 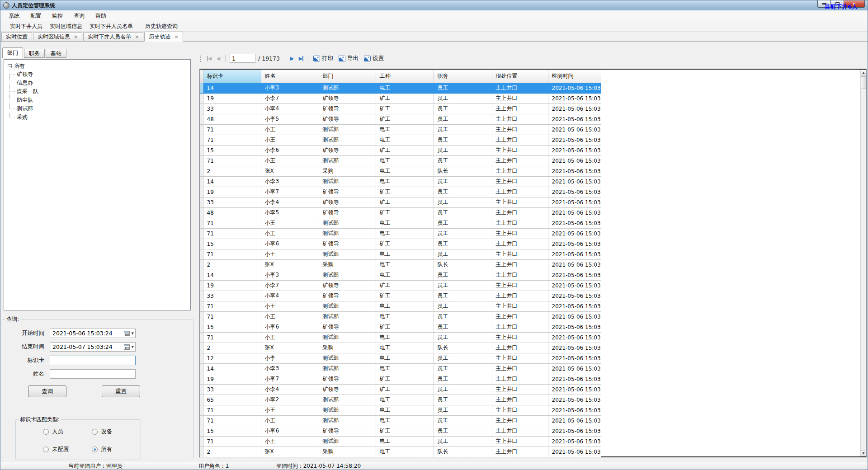 What do you see at coordinates (520, 76) in the screenshot?
I see `column-header-现处位置: 现处位置` at bounding box center [520, 76].